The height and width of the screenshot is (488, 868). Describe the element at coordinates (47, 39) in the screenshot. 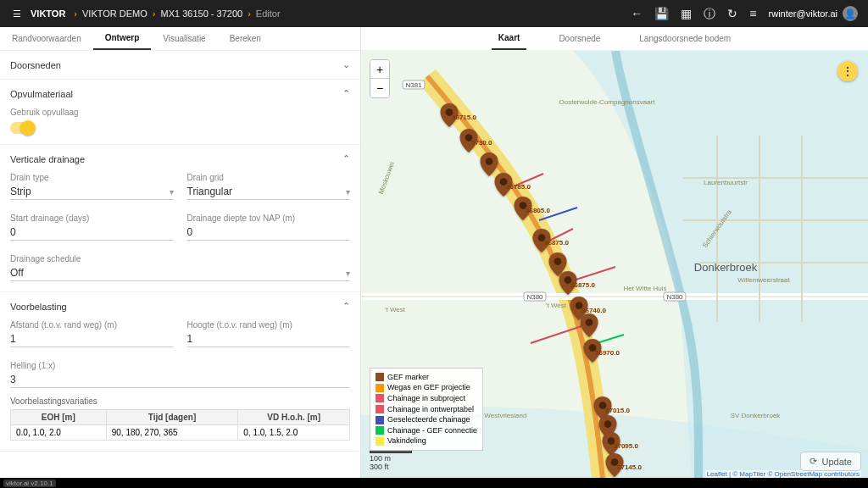

I see `tab-randvoorwaarden: Randvoorwaarden` at that location.